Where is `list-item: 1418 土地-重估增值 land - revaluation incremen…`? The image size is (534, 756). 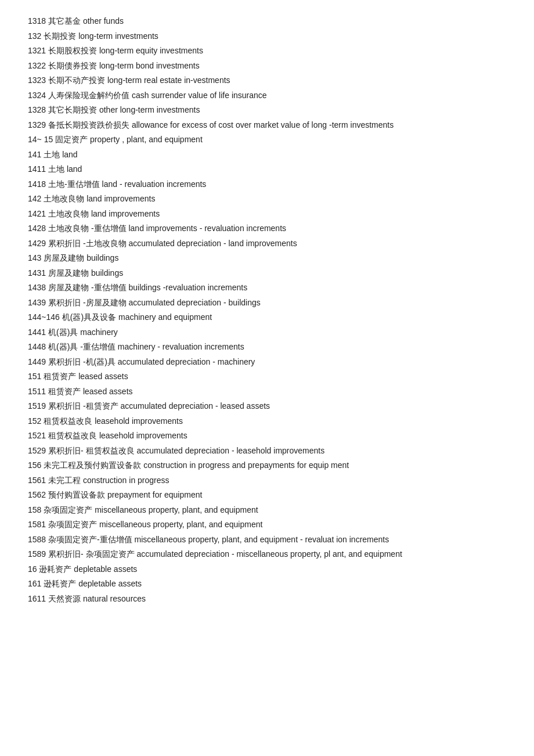
list-item: 1418 土地-重估增值 land - revaluation incremen… is located at coordinates (267, 185).